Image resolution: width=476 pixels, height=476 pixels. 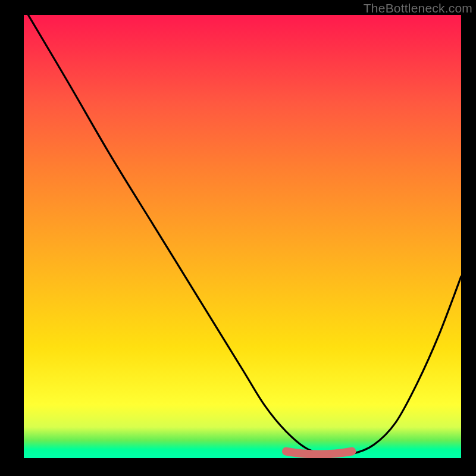 I want to click on band-line, so click(x=319, y=453).